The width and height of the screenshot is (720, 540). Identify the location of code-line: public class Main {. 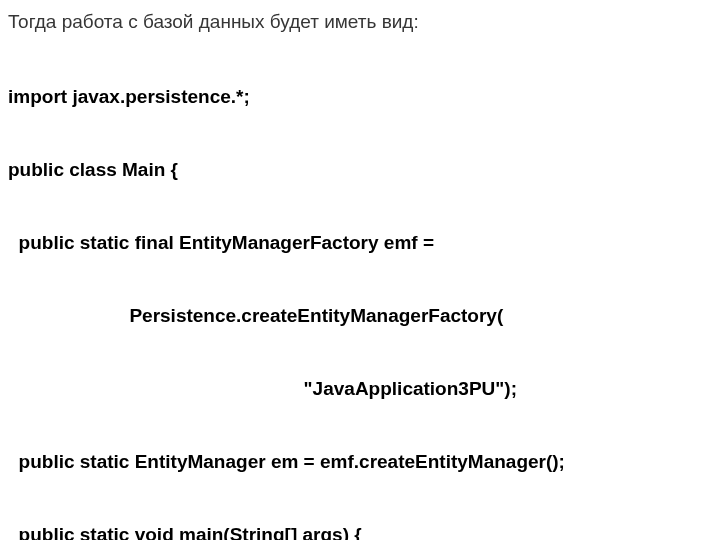
(360, 170).